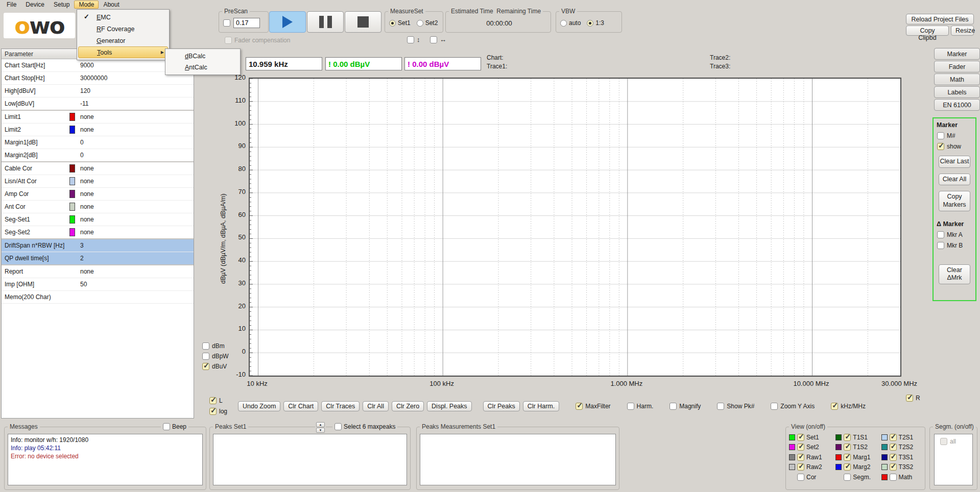 This screenshot has width=980, height=492. Describe the element at coordinates (123, 17) in the screenshot. I see `menu-item-emc: ✓EMC` at that location.